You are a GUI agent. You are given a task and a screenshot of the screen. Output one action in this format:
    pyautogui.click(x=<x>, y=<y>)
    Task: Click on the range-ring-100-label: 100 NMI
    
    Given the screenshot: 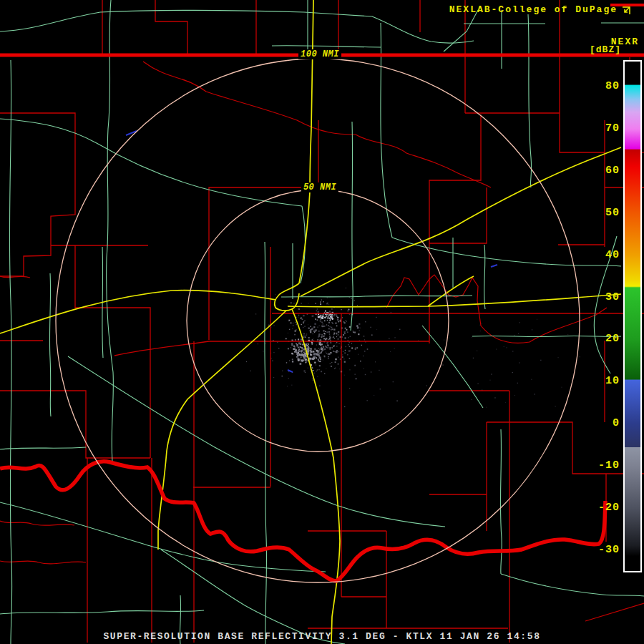 What is the action you would take?
    pyautogui.click(x=320, y=54)
    